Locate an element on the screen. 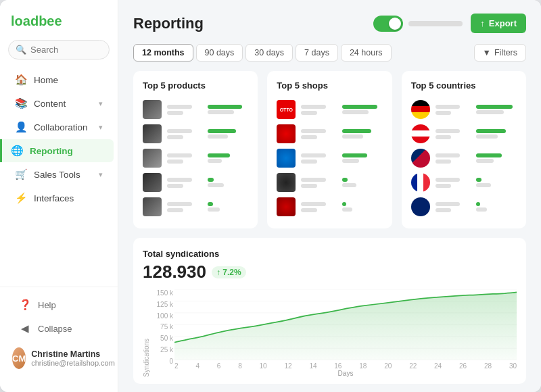 The height and width of the screenshot is (392, 541). sidebar-item-collapse: ◀ Collapse is located at coordinates (59, 328).